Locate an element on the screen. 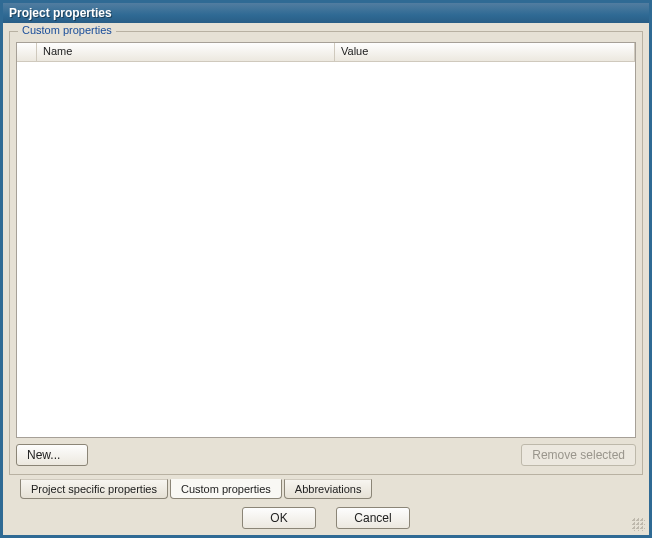 The image size is (652, 538). new-button: New... is located at coordinates (52, 455).